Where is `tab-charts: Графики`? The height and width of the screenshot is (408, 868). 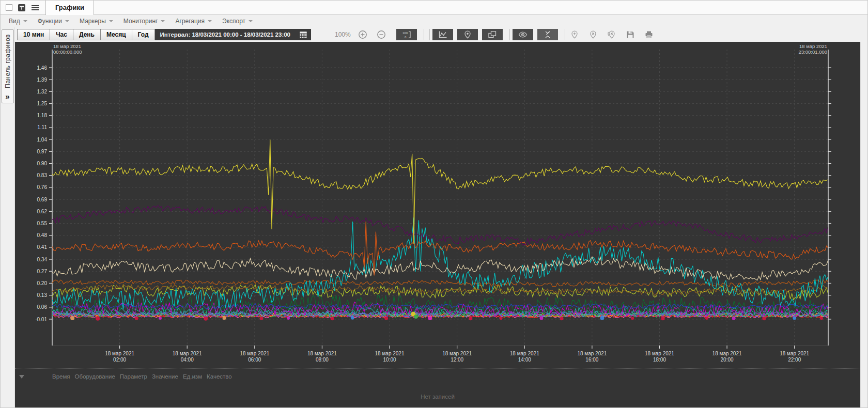
tab-charts: Графики is located at coordinates (70, 8).